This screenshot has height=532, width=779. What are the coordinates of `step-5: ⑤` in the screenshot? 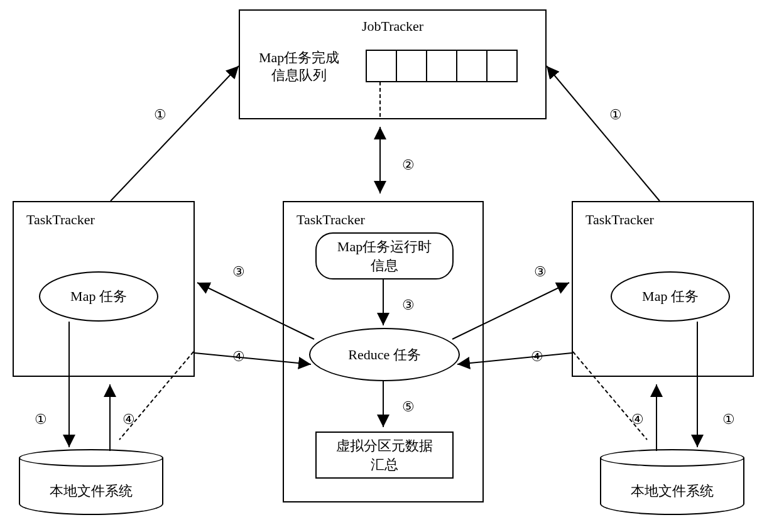 It's located at (408, 407).